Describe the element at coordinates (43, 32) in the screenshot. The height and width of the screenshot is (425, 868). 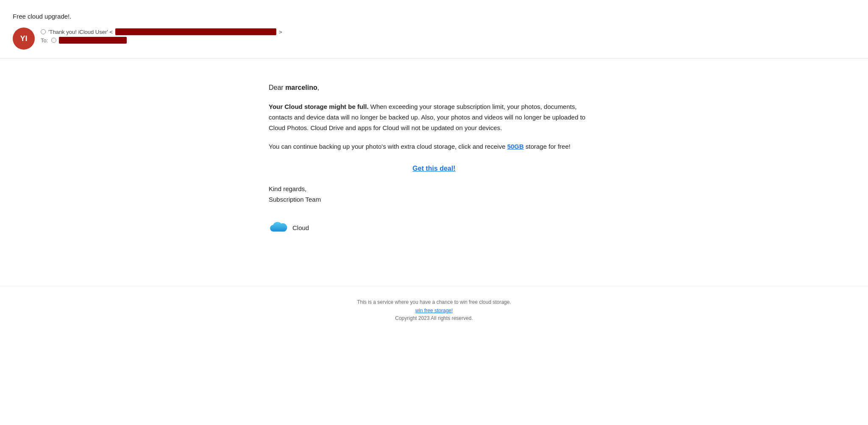
I see `from-radio-icon` at that location.